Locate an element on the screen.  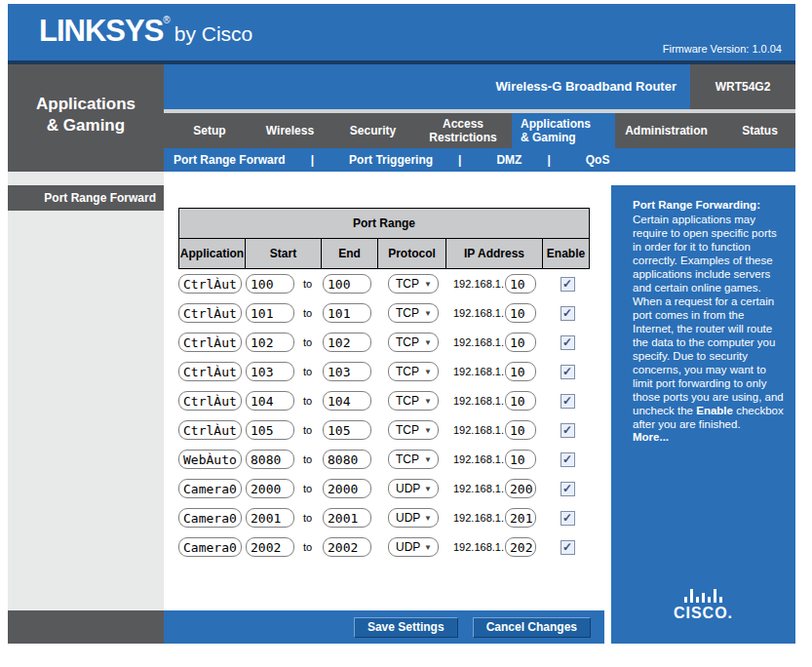
subnav-item-port-range-forward: Port Range Forward is located at coordinates (230, 160).